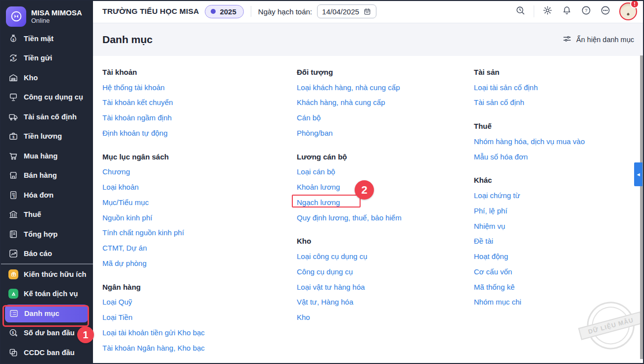  I want to click on category-group-title: Thuế, so click(483, 126).